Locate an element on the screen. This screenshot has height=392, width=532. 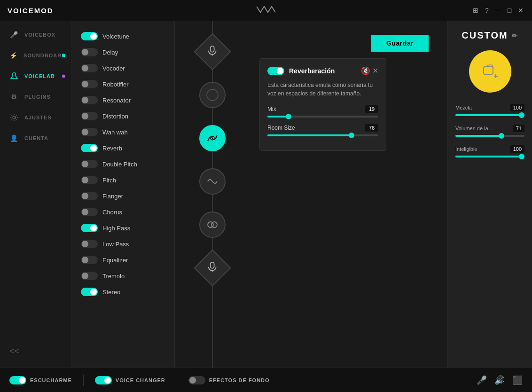
reverb-mute-close: 🔇 ✕ is located at coordinates (369, 71).